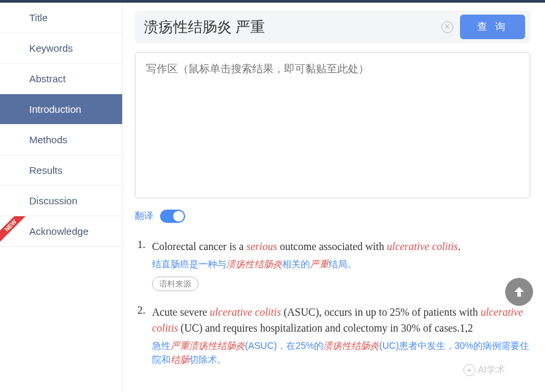 This screenshot has width=545, height=392. What do you see at coordinates (143, 265) in the screenshot?
I see `result-number: 1.` at bounding box center [143, 265].